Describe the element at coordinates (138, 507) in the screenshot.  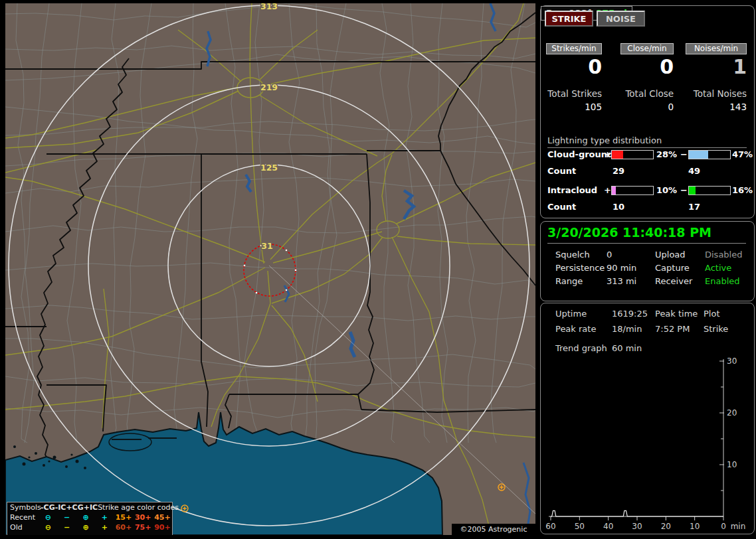
I see `legend-age-header: Strike age color codes` at that location.